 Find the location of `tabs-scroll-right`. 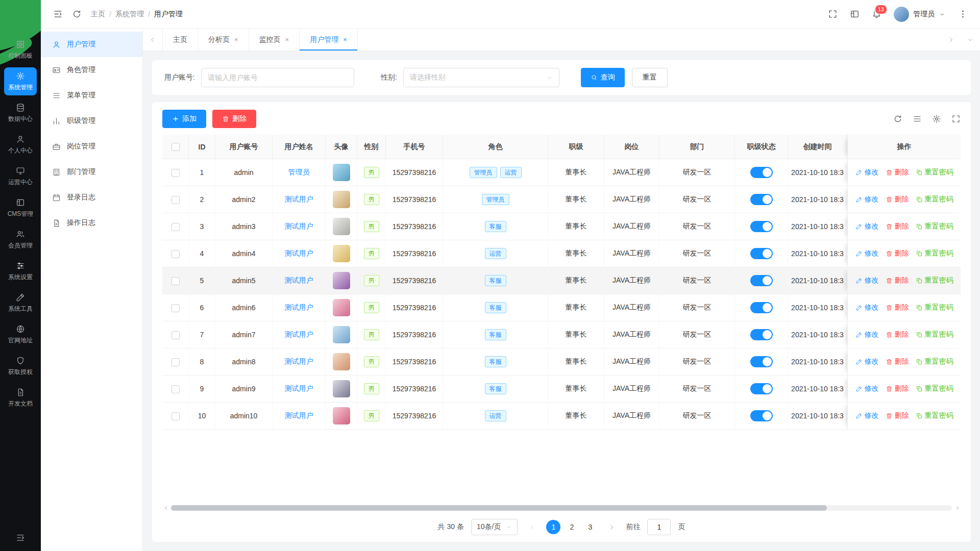

tabs-scroll-right is located at coordinates (951, 40).